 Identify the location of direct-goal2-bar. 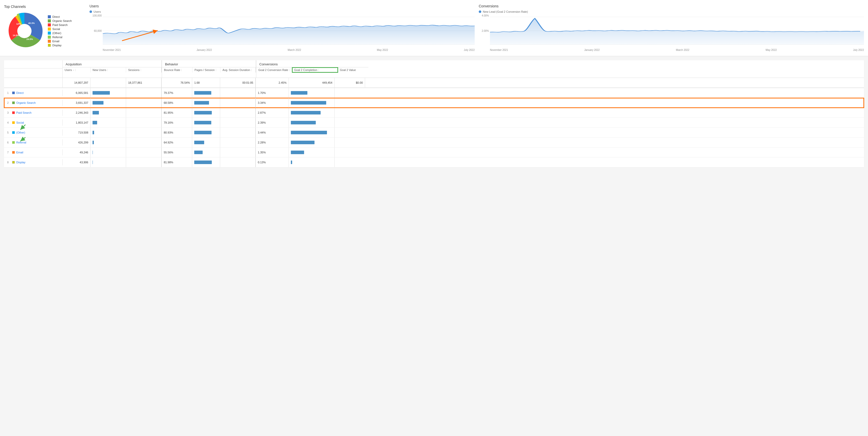
(312, 93).